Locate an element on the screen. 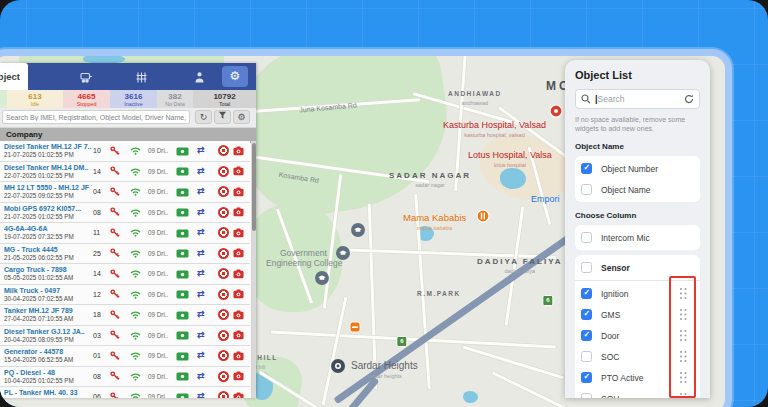 Image resolution: width=768 pixels, height=407 pixels. list-scrollbar is located at coordinates (254, 270).